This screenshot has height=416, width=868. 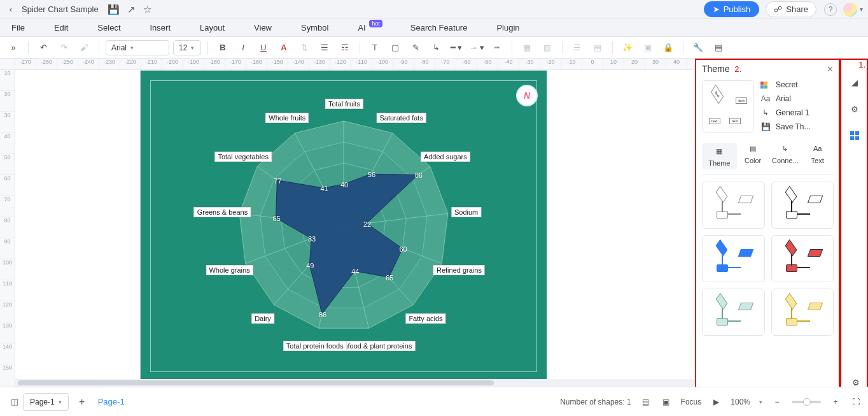 What do you see at coordinates (648, 48) in the screenshot?
I see `crop-icon: ▣` at bounding box center [648, 48].